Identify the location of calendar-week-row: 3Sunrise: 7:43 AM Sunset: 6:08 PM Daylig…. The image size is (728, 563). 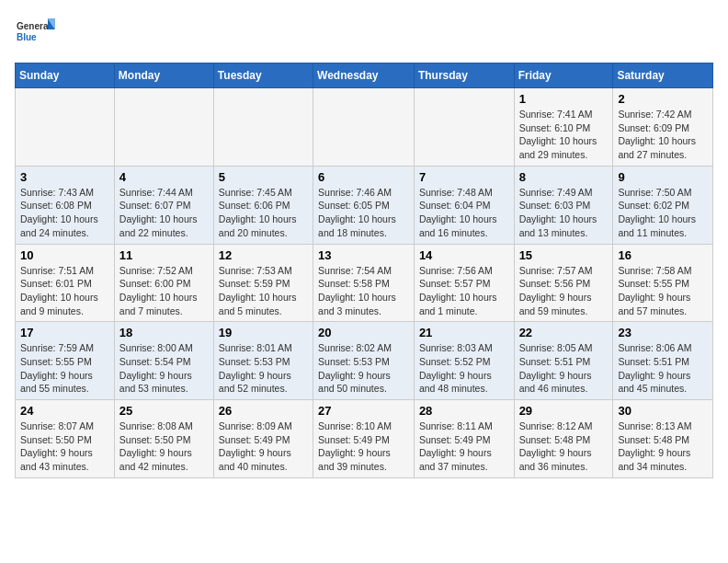
(364, 204).